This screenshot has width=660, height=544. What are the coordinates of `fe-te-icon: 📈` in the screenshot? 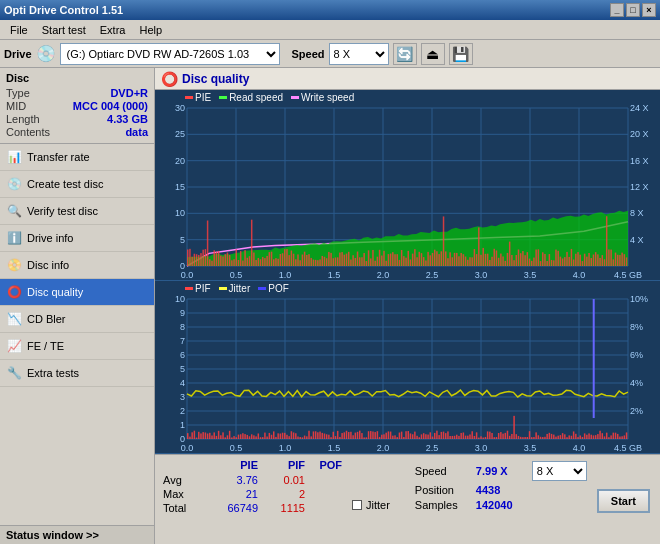 It's located at (14, 346).